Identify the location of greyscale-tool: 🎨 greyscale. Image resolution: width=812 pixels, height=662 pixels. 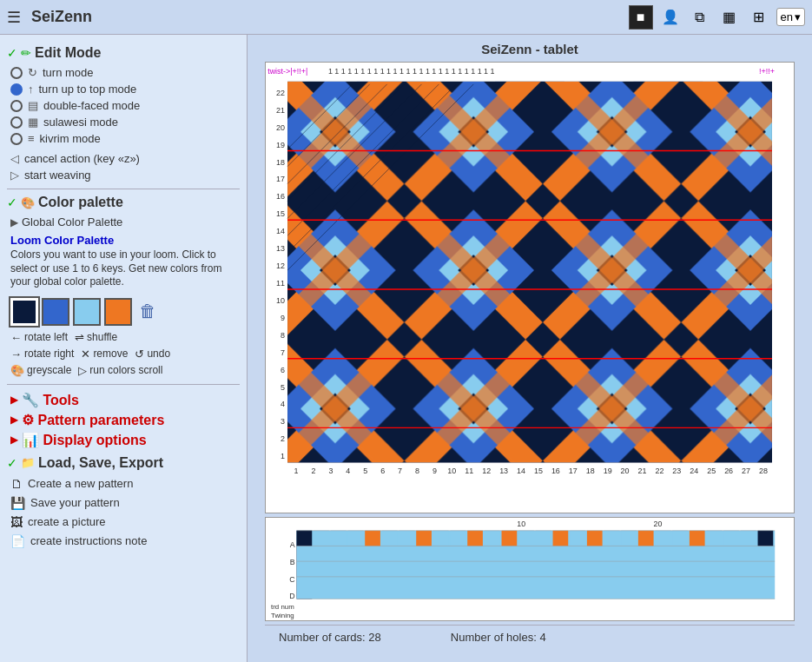
(41, 370).